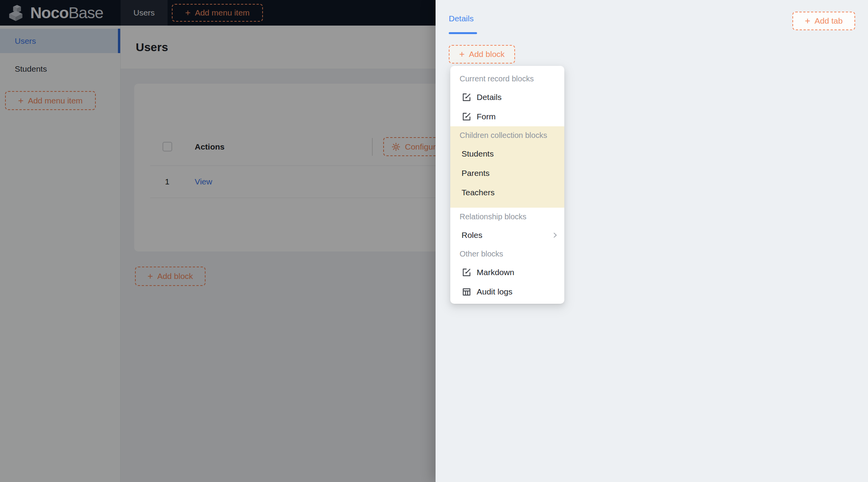 Image resolution: width=868 pixels, height=482 pixels. Describe the element at coordinates (518, 97) in the screenshot. I see `menu-item-details-label: Details` at that location.